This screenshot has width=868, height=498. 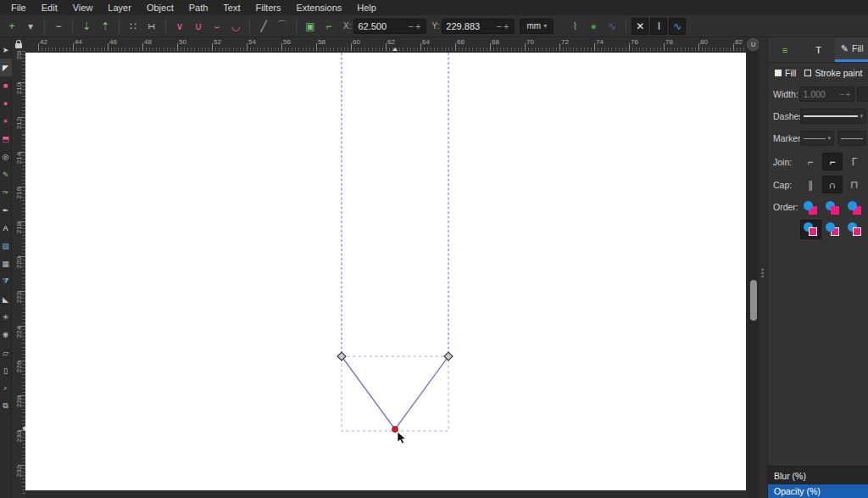 What do you see at coordinates (19, 298) in the screenshot?
I see `ruler-label: 222` at bounding box center [19, 298].